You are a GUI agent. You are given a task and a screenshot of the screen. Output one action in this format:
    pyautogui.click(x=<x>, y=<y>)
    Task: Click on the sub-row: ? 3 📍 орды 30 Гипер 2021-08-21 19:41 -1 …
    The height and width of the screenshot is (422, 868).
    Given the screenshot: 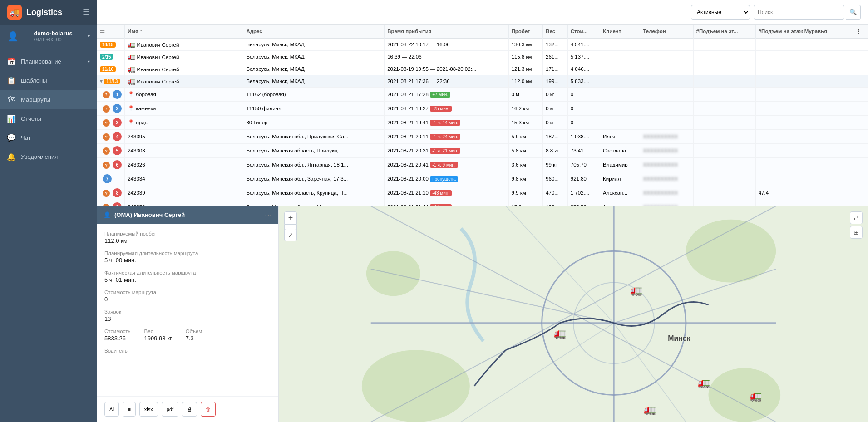 What is the action you would take?
    pyautogui.click(x=483, y=123)
    